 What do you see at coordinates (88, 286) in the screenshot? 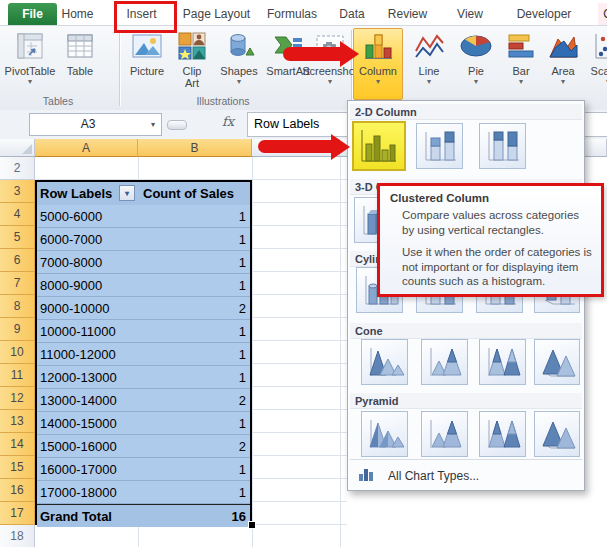
I see `bin-cell: 8000-9000` at bounding box center [88, 286].